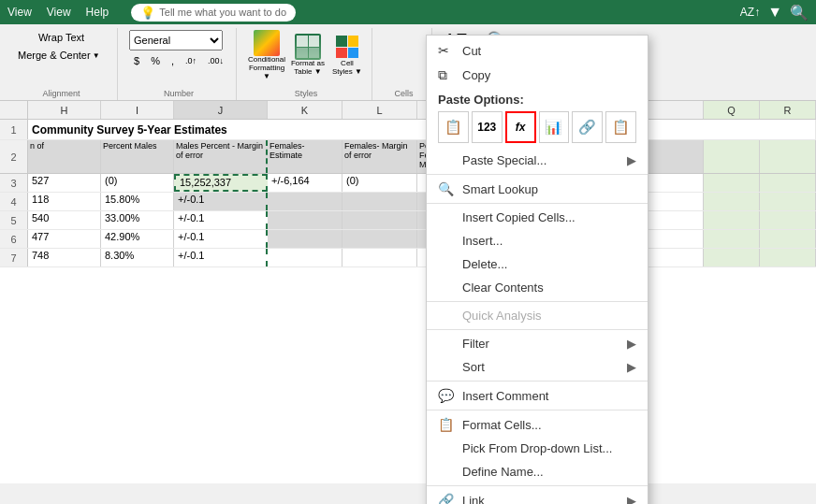 This screenshot has width=816, height=504. What do you see at coordinates (138, 221) in the screenshot?
I see `cell-I5: 33.00%` at bounding box center [138, 221].